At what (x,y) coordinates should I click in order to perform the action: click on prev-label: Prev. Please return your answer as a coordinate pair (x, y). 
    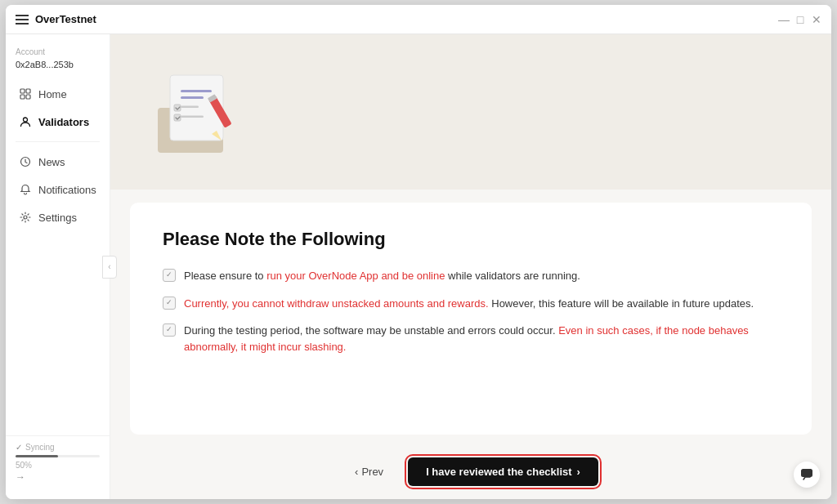
    Looking at the image, I should click on (373, 472).